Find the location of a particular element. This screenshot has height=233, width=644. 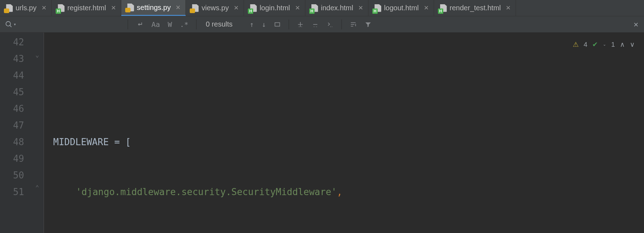

warning-icon: ⚠ is located at coordinates (576, 45).